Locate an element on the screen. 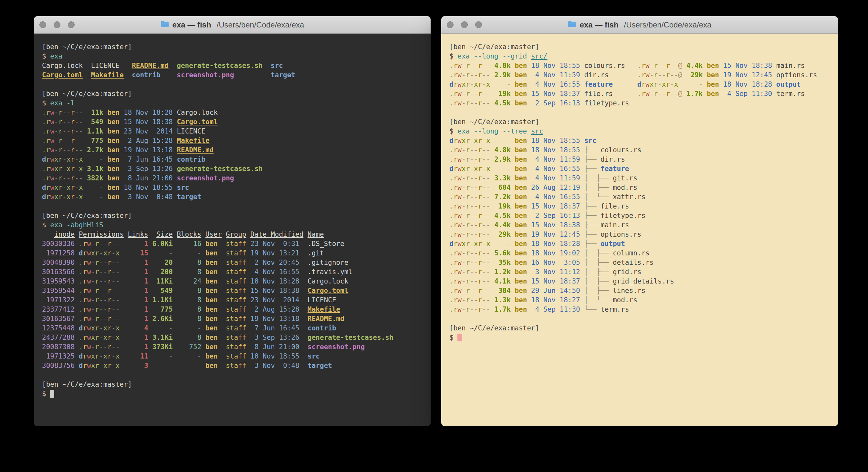 The image size is (868, 472). text-segment: 18 Nov 18:55 is located at coordinates (556, 141).